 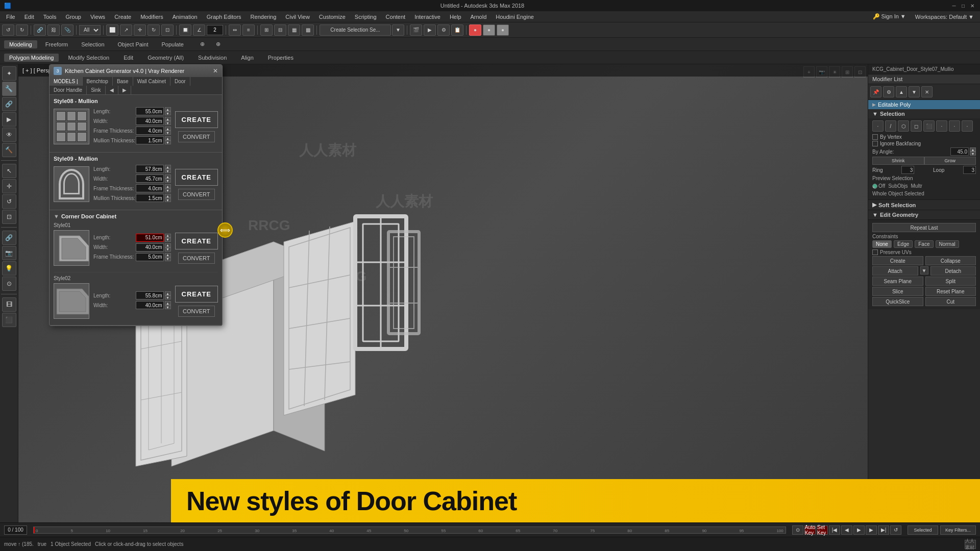 I want to click on edit-geometry-header: ▼ Edit Geometry, so click(x=924, y=215).